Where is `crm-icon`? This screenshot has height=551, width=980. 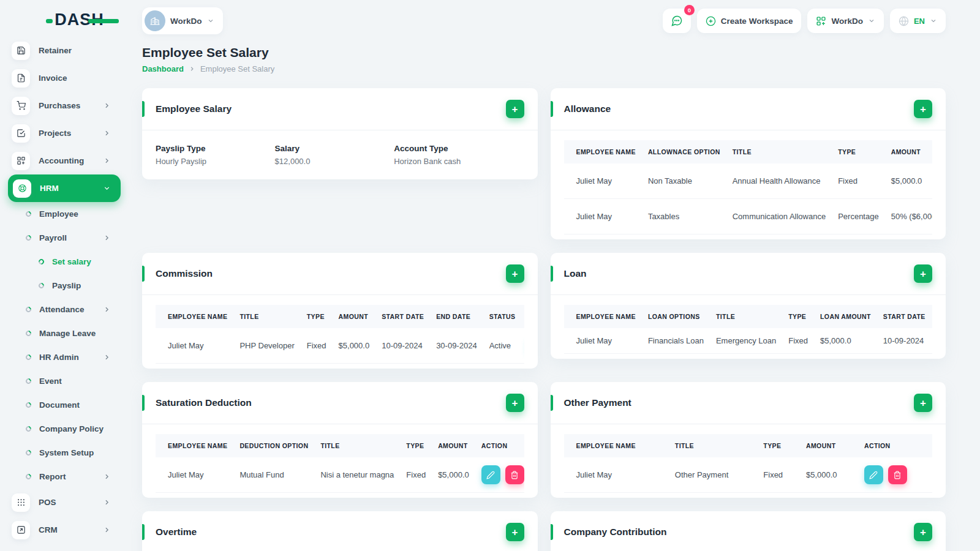 crm-icon is located at coordinates (21, 530).